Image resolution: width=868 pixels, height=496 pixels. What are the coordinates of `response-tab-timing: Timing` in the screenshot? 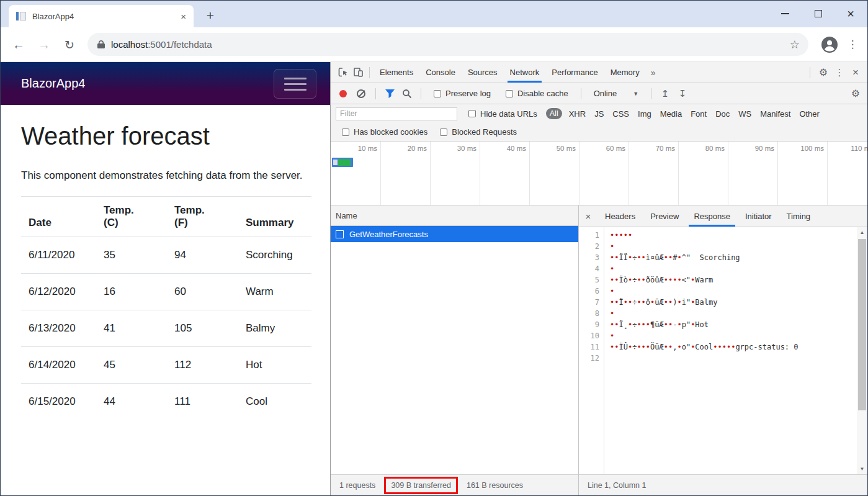 It's located at (799, 216).